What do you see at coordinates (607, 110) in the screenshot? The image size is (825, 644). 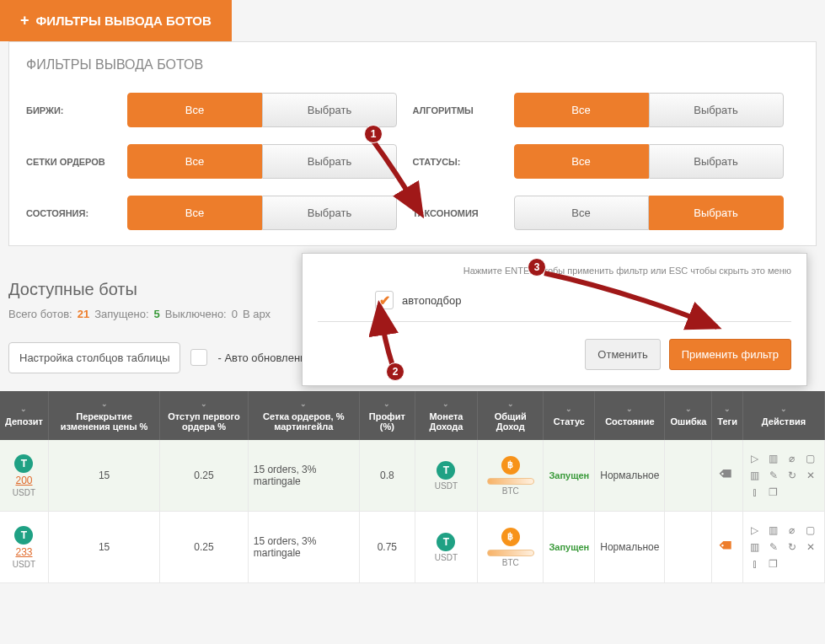 I see `filter-algorithms: АЛГОРИТМЫ Все Выбрать` at bounding box center [607, 110].